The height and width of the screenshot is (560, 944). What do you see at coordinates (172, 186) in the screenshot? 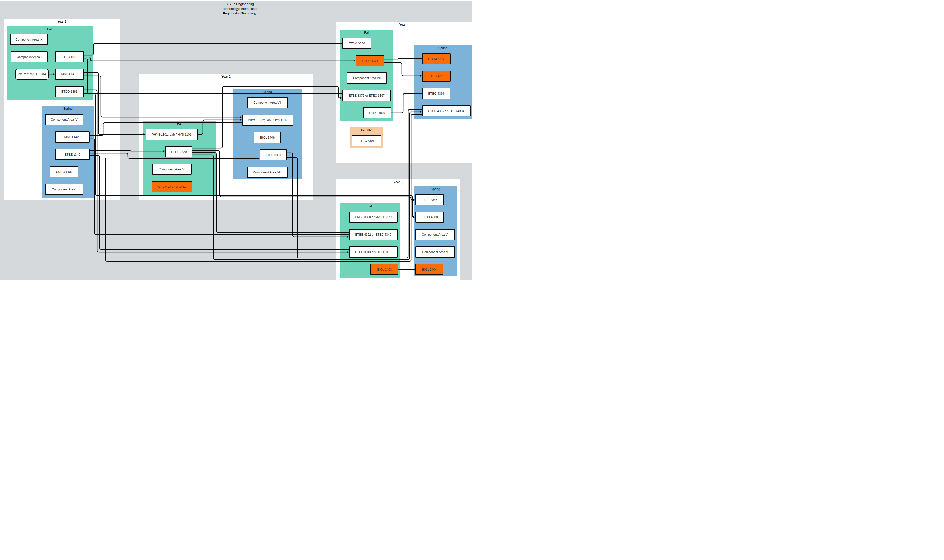
I see `course-box-chem1407: CHEM 1407 or 1411` at bounding box center [172, 186].